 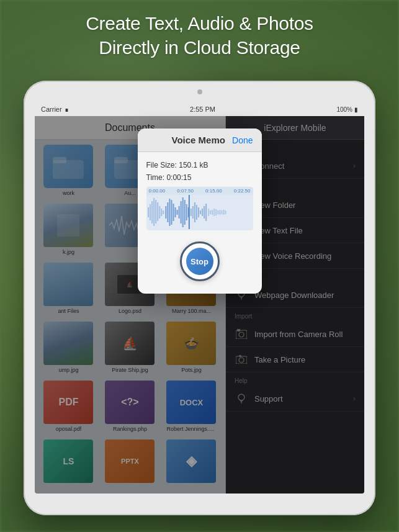 What do you see at coordinates (52, 109) in the screenshot?
I see `carrier-label: Carrier` at bounding box center [52, 109].